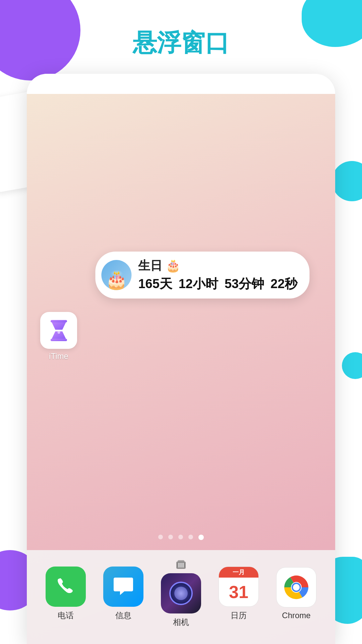 The image size is (362, 644). I want to click on camera-label: 相机, so click(181, 622).